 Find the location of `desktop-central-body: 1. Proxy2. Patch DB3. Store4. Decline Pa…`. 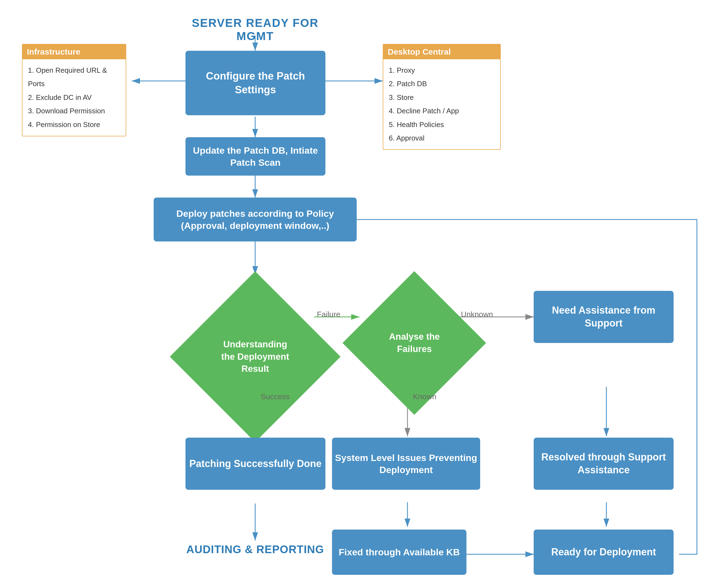

desktop-central-body: 1. Proxy2. Patch DB3. Store4. Decline Pa… is located at coordinates (442, 104).